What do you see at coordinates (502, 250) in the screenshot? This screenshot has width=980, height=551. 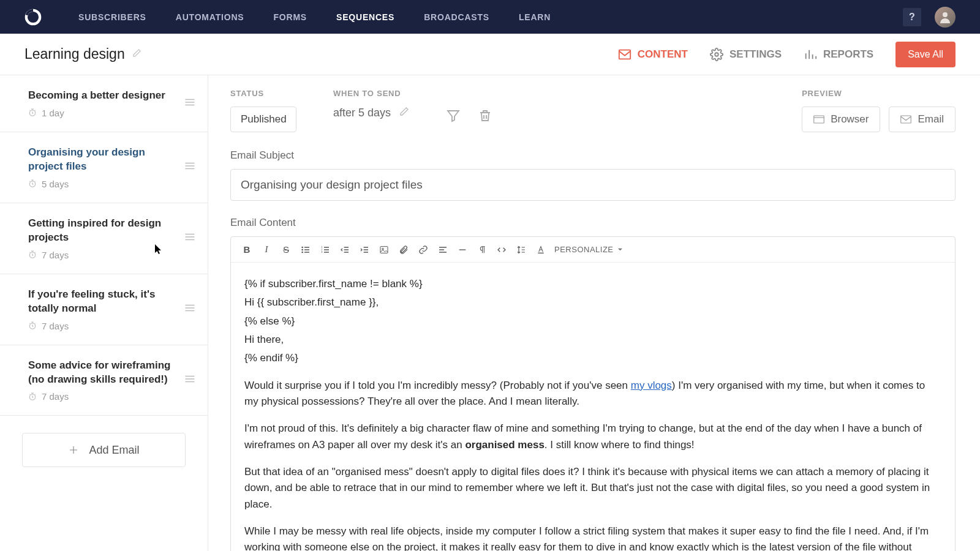 I see `code-button` at bounding box center [502, 250].